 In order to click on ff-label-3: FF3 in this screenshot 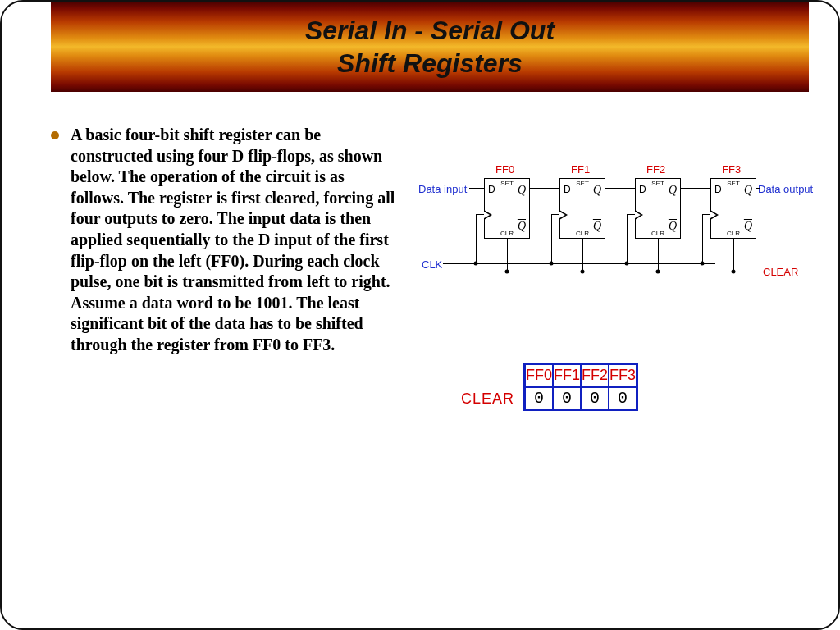, I will do `click(732, 169)`.